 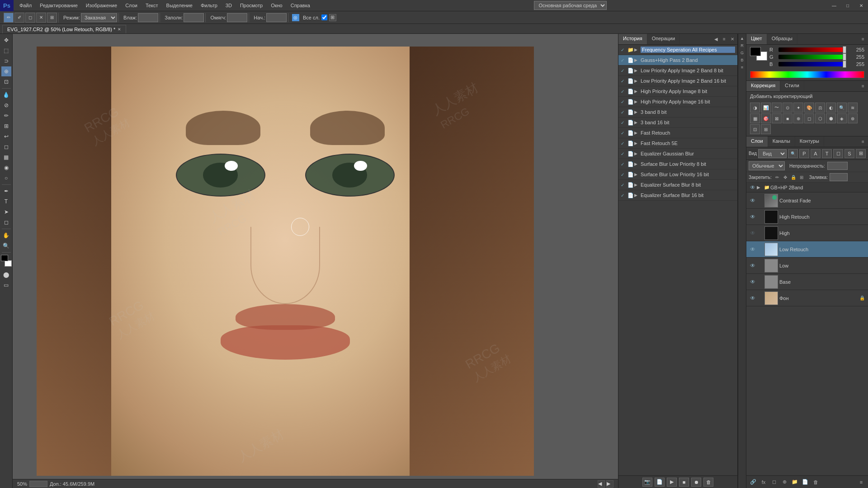 What do you see at coordinates (805, 482) in the screenshot?
I see `new-layer-button: 📄` at bounding box center [805, 482].